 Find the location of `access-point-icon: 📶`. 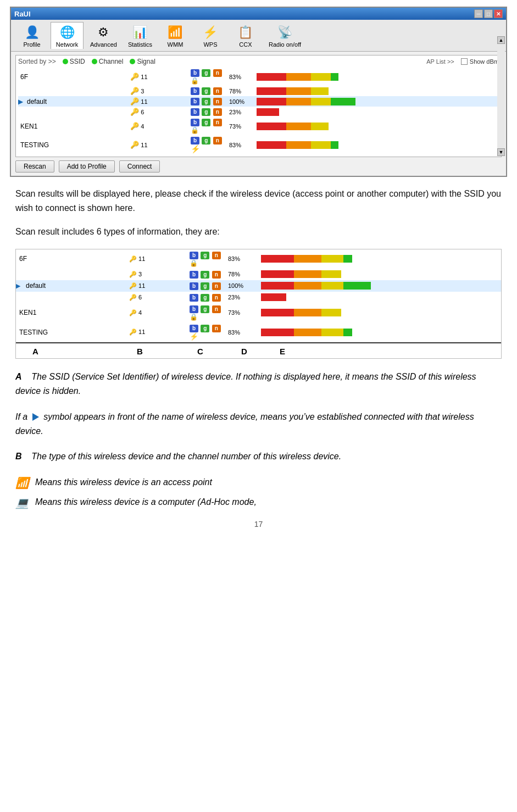

access-point-icon: 📶 is located at coordinates (25, 483).